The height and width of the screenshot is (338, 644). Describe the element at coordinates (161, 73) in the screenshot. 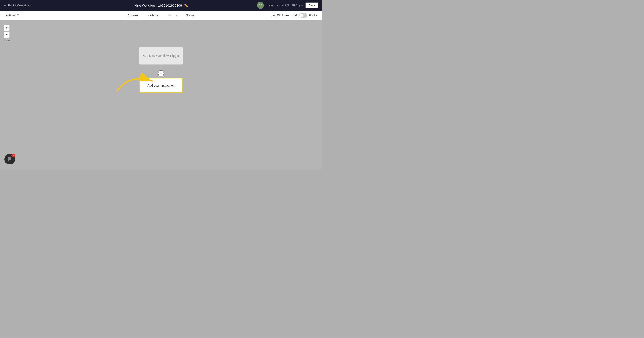

I see `add-node-button: +` at that location.